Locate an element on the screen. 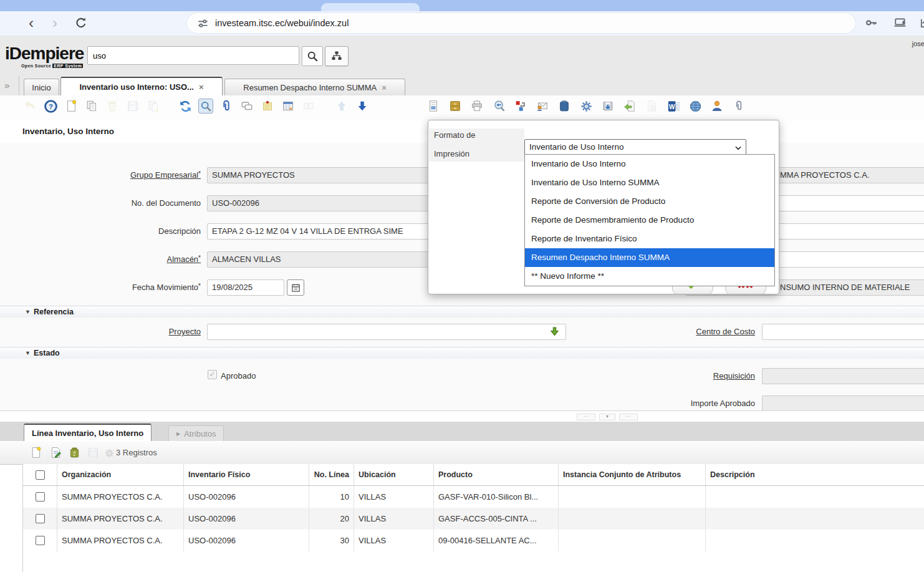 The height and width of the screenshot is (572, 924). grid-toggle-icon is located at coordinates (288, 106).